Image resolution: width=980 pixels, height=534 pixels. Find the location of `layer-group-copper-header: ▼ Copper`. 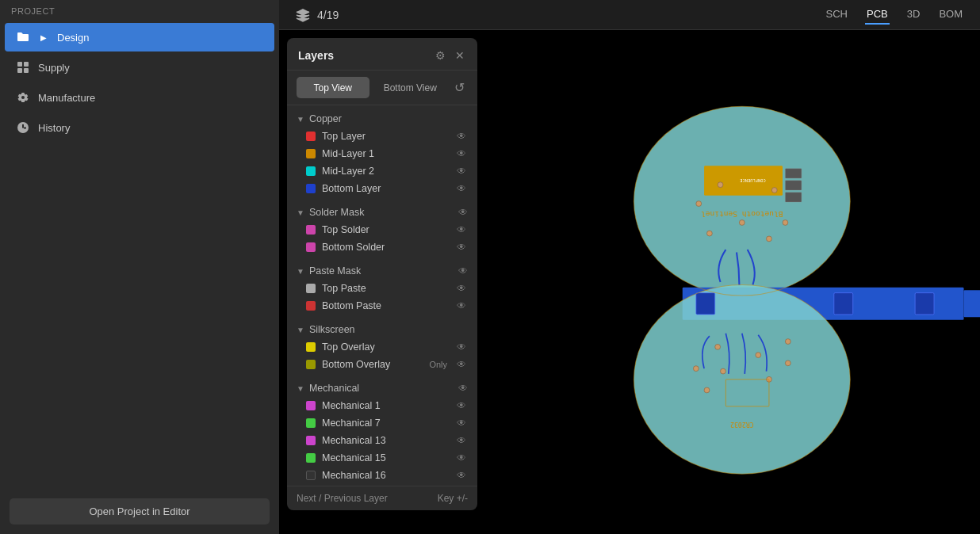

layer-group-copper-header: ▼ Copper is located at coordinates (382, 119).